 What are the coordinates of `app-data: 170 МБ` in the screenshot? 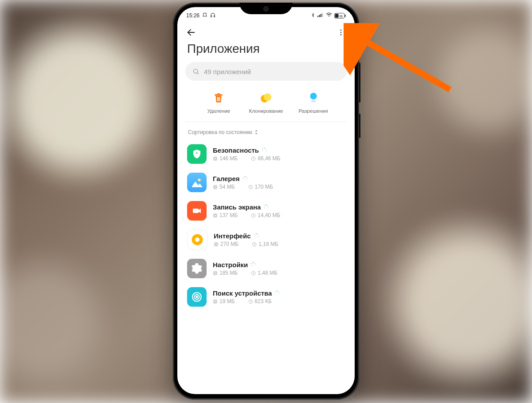 It's located at (264, 187).